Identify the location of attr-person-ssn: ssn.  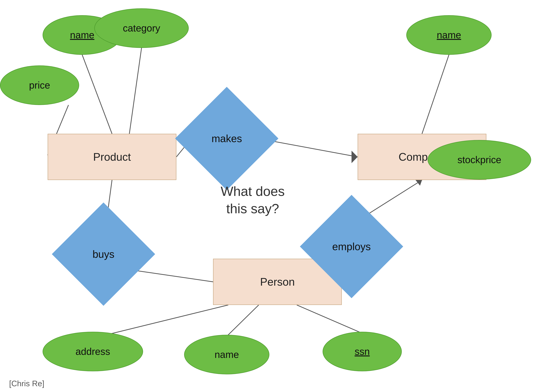
(362, 352).